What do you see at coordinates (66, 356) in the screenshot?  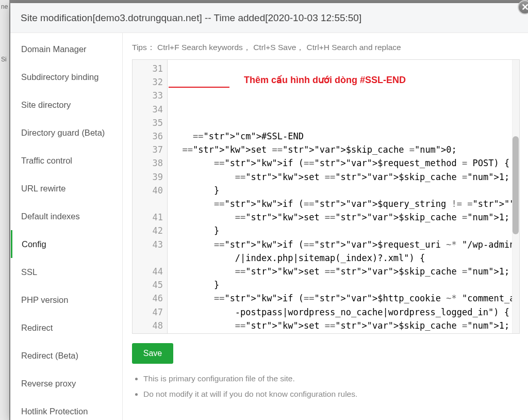 I see `sidebar-item-redirect-beta-: Redirect (Beta)` at bounding box center [66, 356].